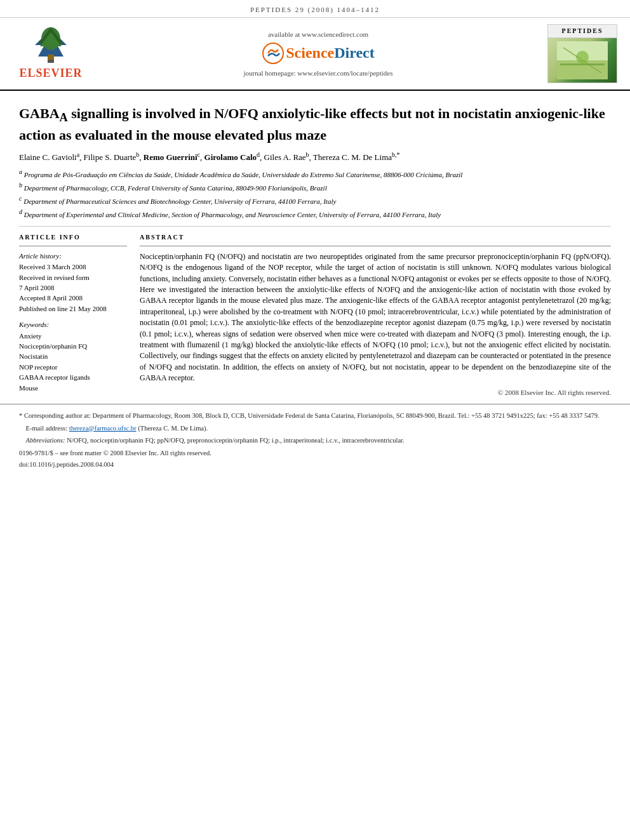  What do you see at coordinates (315, 226) in the screenshot?
I see `section-divider` at bounding box center [315, 226].